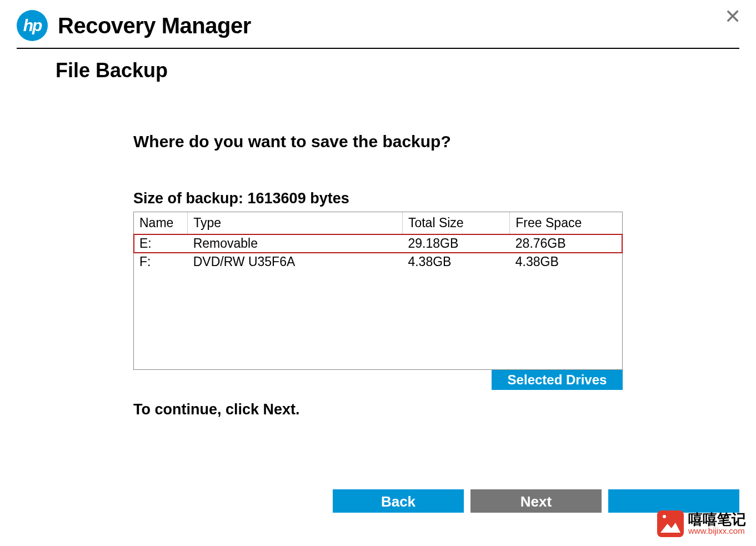 This screenshot has height=546, width=756. I want to click on selected-drives-button: Selected Drives, so click(557, 380).